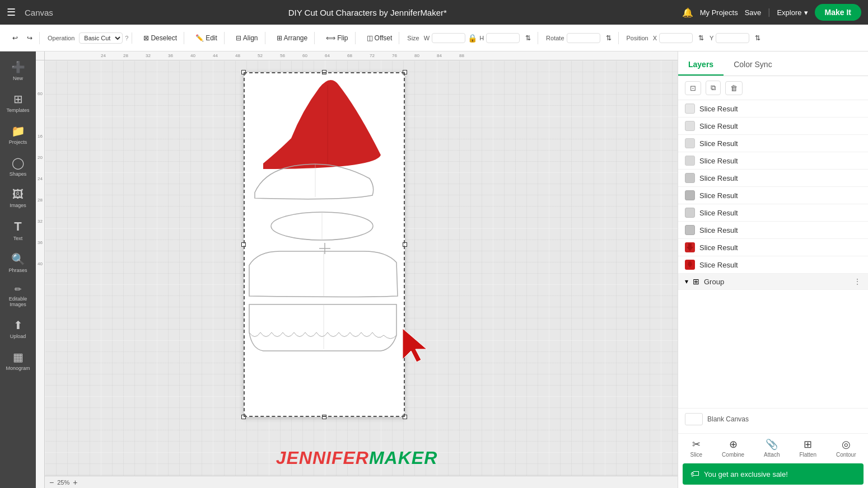 The height and width of the screenshot is (488, 868). Describe the element at coordinates (160, 38) in the screenshot. I see `deselect-group: ⊠ Deselect` at that location.